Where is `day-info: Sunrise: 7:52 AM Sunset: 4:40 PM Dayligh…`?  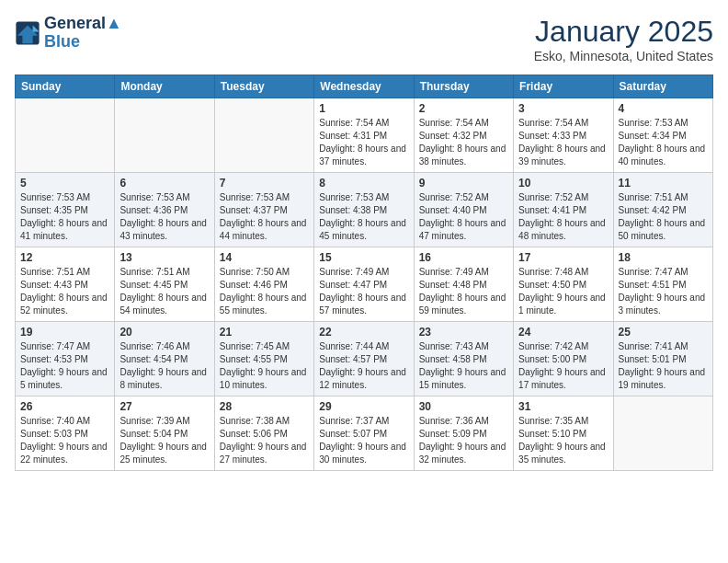 day-info: Sunrise: 7:52 AM Sunset: 4:40 PM Dayligh… is located at coordinates (463, 217).